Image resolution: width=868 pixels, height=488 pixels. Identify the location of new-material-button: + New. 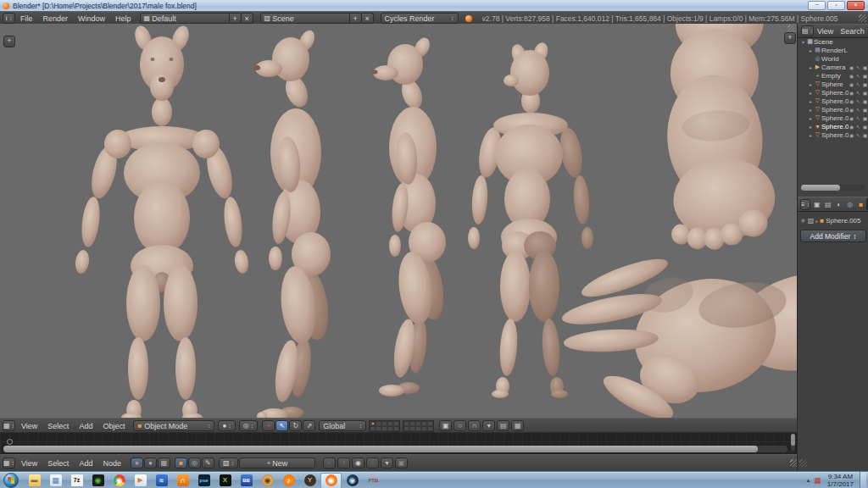
(277, 463).